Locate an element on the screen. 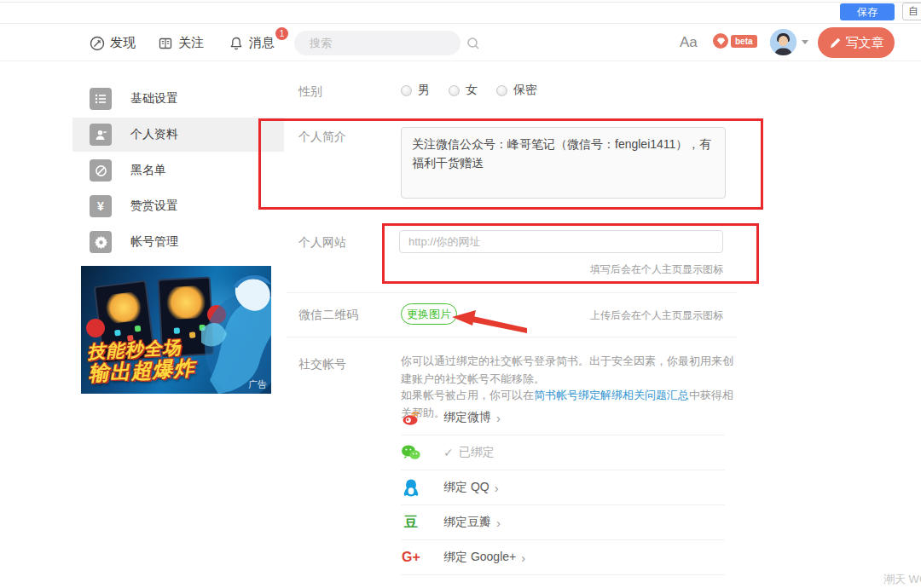 Image resolution: width=921 pixels, height=588 pixels. bind-qq-label: 绑定 QQ › is located at coordinates (471, 487).